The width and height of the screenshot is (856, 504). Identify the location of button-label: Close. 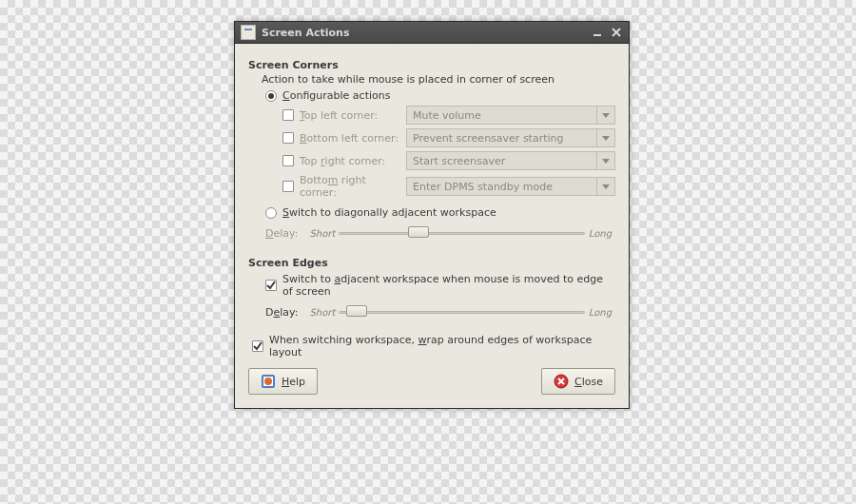
(589, 382).